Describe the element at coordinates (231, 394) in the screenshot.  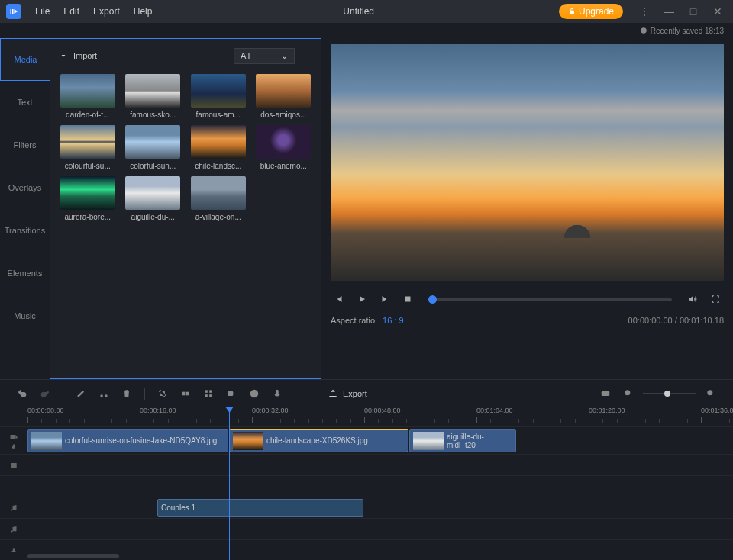
I see `record-icon` at that location.